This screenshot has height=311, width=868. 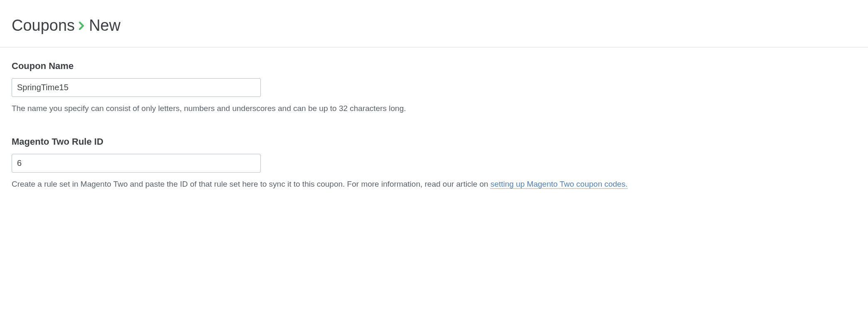 I want to click on rule-id-help-link: setting up Magento Two coupon codes., so click(x=559, y=184).